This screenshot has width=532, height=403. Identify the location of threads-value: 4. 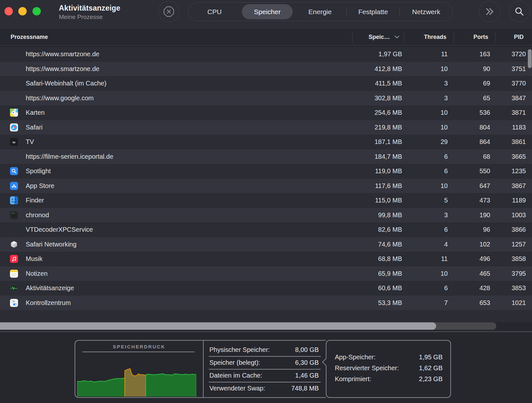
(426, 244).